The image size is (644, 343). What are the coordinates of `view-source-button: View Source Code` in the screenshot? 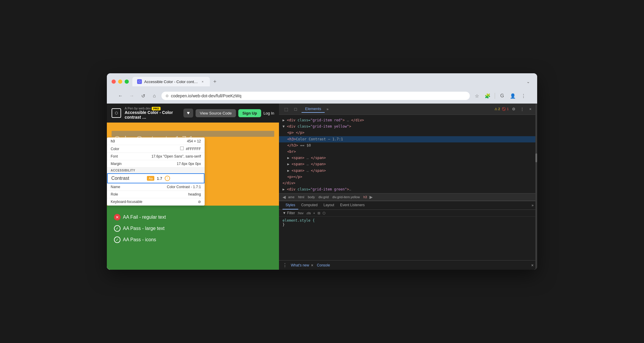 It's located at (215, 113).